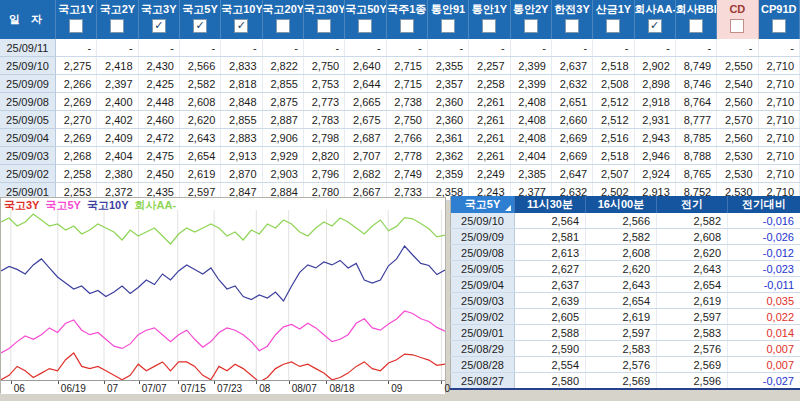 This screenshot has width=800, height=401. I want to click on value-cell: 8,785, so click(696, 138).